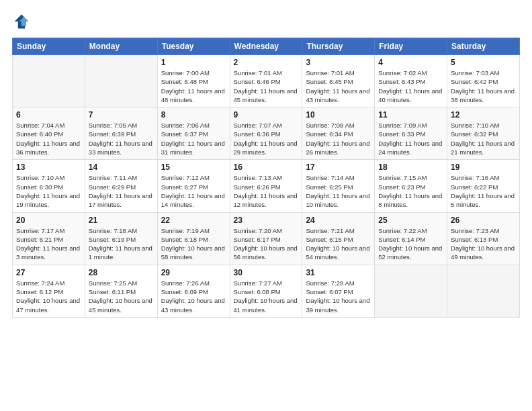 The image size is (532, 411). What do you see at coordinates (411, 244) in the screenshot?
I see `day-info: Sunrise: 7:22 AM Sunset: 6:14 PM Dayligh…` at bounding box center [411, 244].